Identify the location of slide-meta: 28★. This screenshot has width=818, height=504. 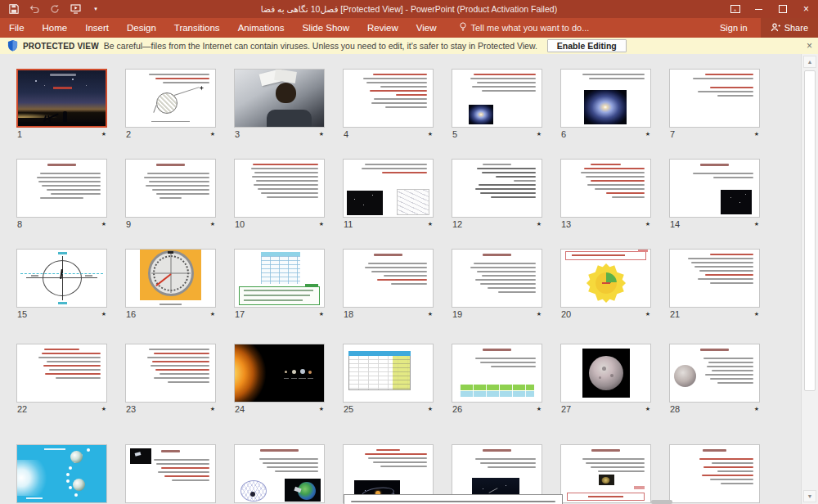
(715, 409).